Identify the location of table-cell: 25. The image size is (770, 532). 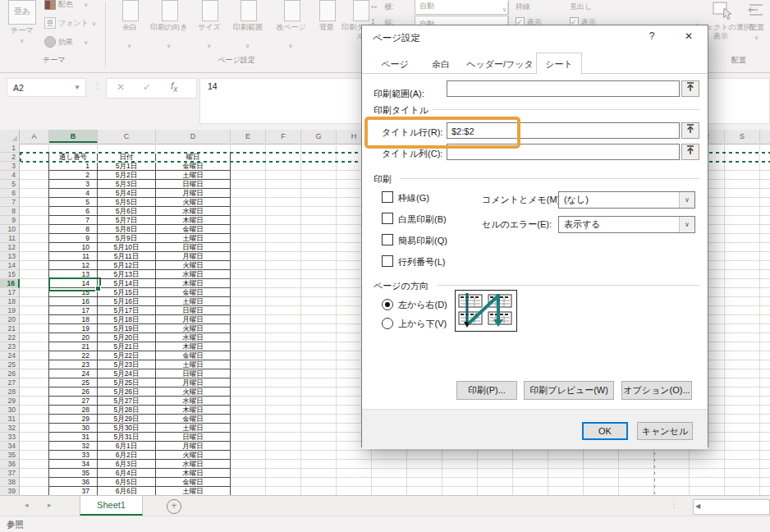
(74, 383).